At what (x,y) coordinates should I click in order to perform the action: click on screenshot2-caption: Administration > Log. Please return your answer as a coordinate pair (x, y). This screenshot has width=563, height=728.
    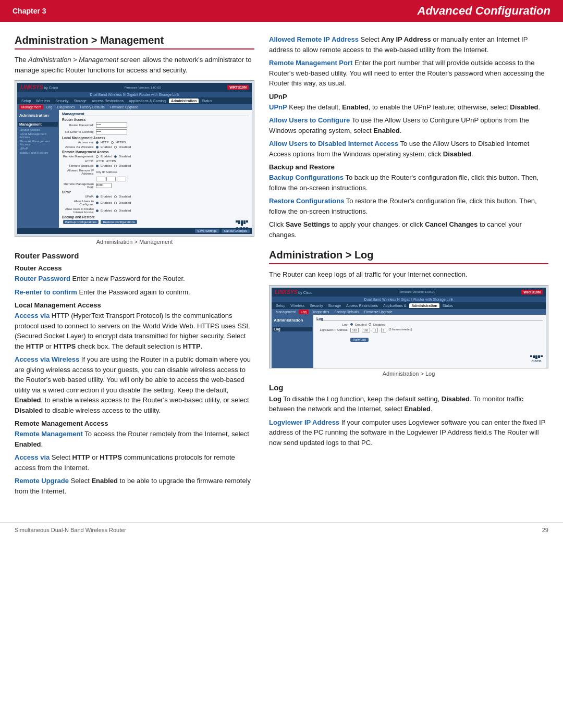
    Looking at the image, I should click on (409, 374).